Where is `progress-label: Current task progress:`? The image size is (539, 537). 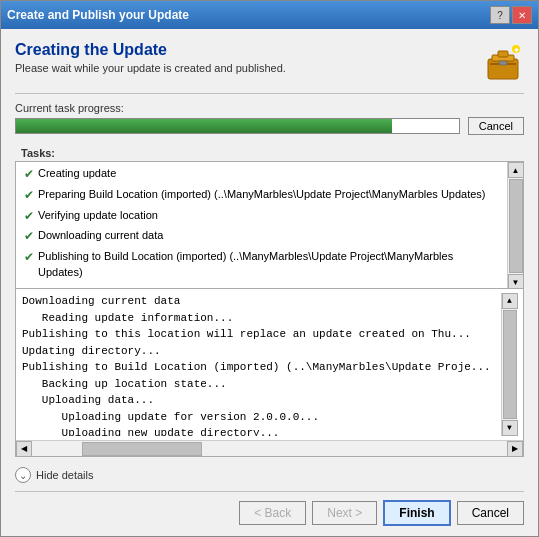
progress-label: Current task progress: is located at coordinates (270, 108).